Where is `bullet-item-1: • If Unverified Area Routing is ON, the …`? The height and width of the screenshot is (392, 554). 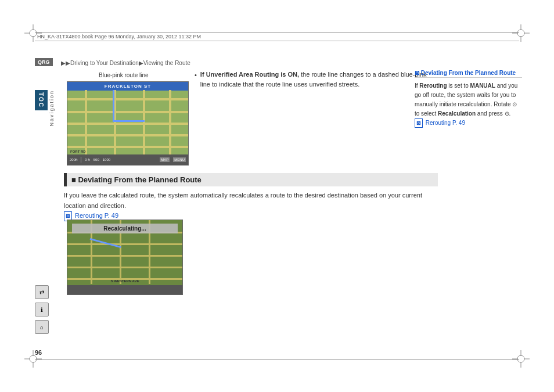 bullet-item-1: • If Unverified Area Routing is ON, the … is located at coordinates (316, 79).